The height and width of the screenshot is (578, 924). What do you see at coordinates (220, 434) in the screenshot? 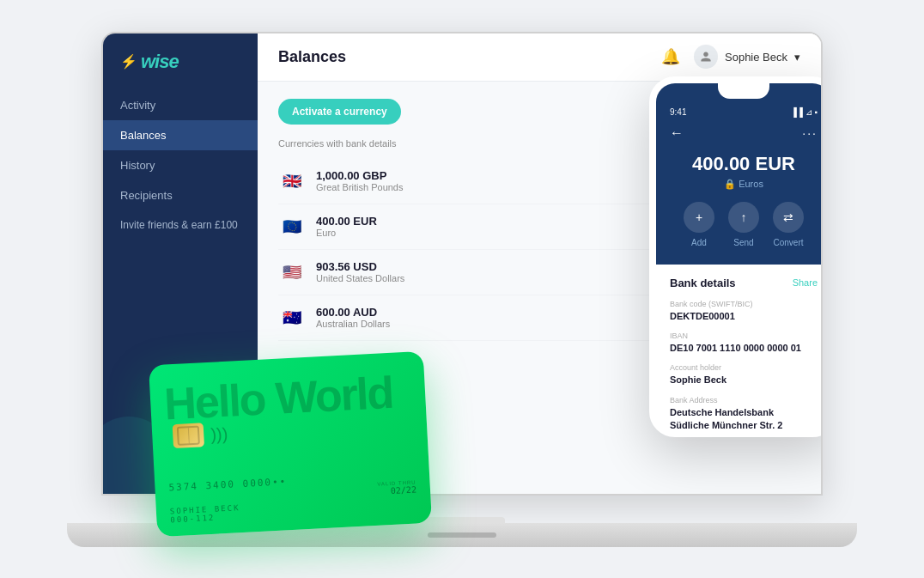
I see `card-nfc-icon: )))` at bounding box center [220, 434].